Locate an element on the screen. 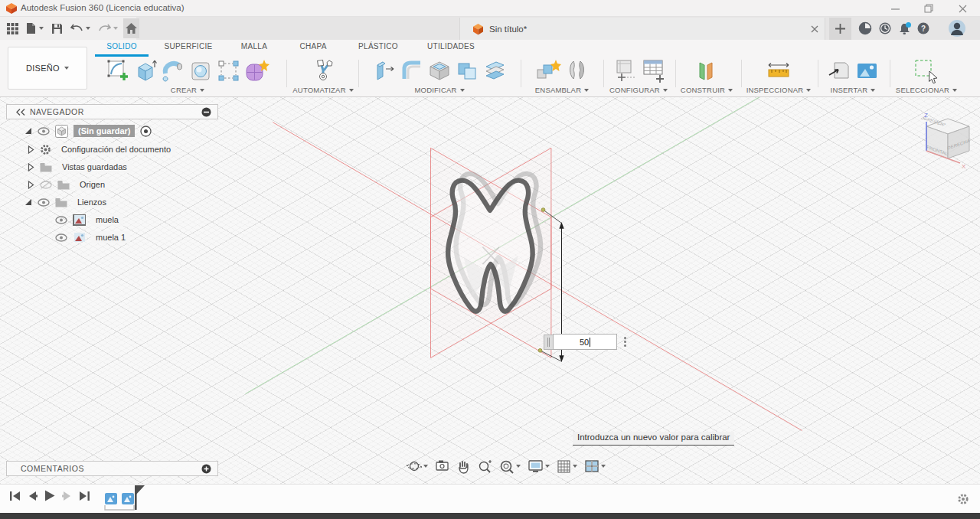 The width and height of the screenshot is (980, 519). pattern-icon is located at coordinates (228, 70).